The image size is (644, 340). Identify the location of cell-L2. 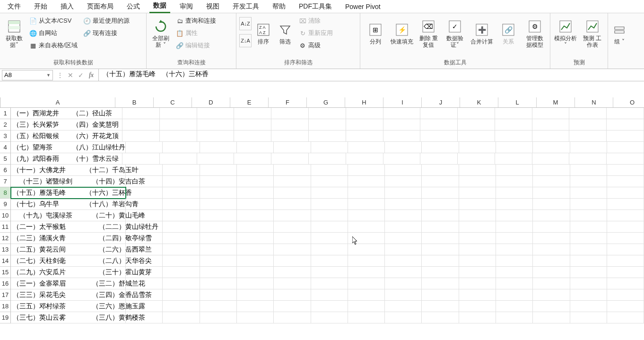
(513, 125).